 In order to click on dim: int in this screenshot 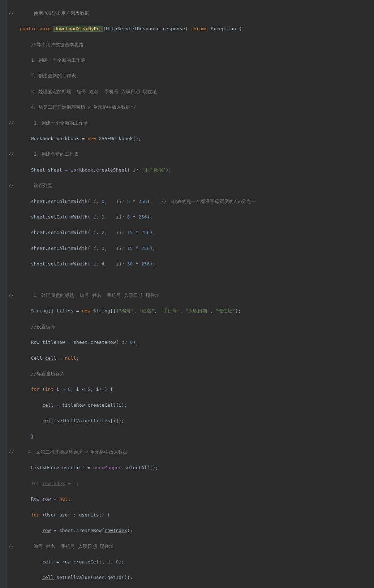, I will do `click(37, 483)`.